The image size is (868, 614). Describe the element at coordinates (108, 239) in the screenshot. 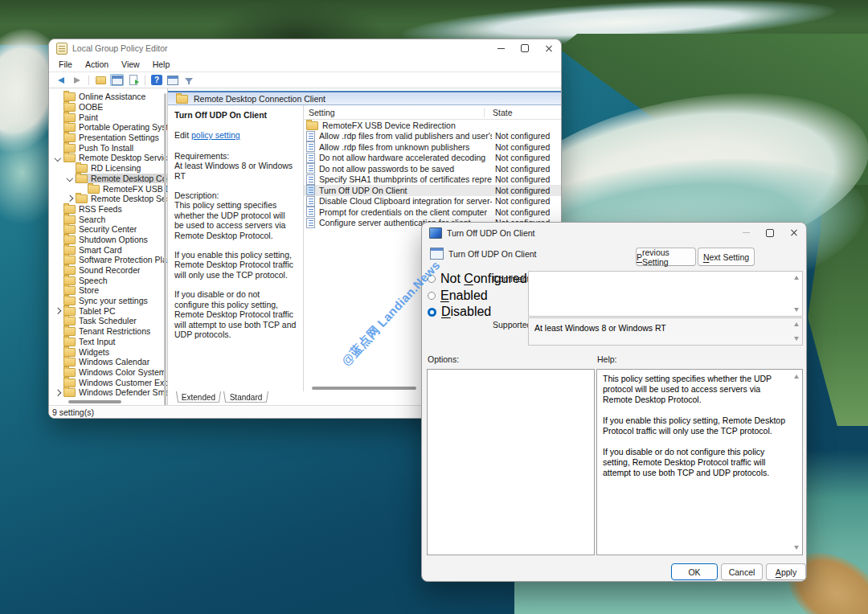

I see `tree-item-shutdown-options: Shutdown Options` at that location.